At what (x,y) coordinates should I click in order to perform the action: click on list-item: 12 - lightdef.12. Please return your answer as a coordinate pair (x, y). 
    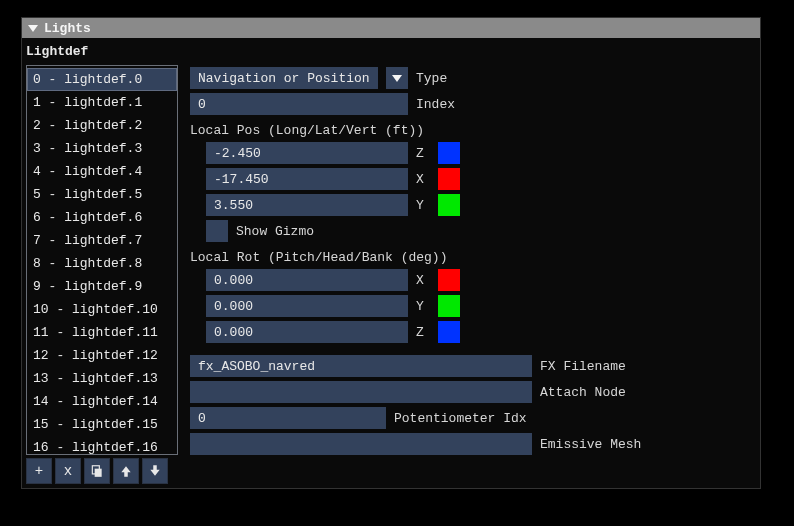
    Looking at the image, I should click on (102, 356).